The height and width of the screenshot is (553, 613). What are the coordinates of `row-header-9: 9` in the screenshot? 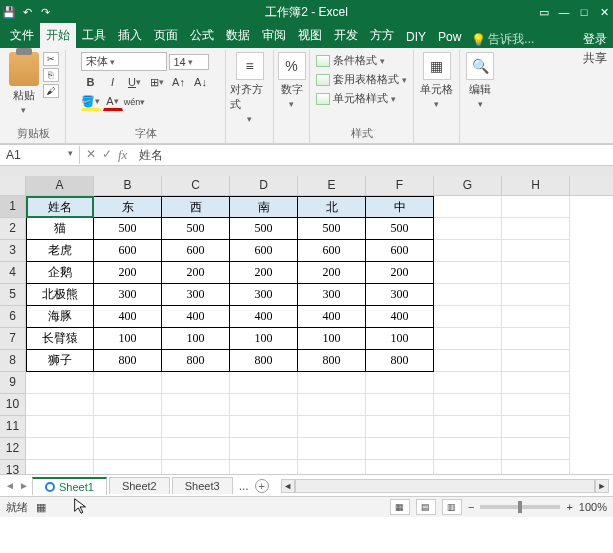 It's located at (12, 383).